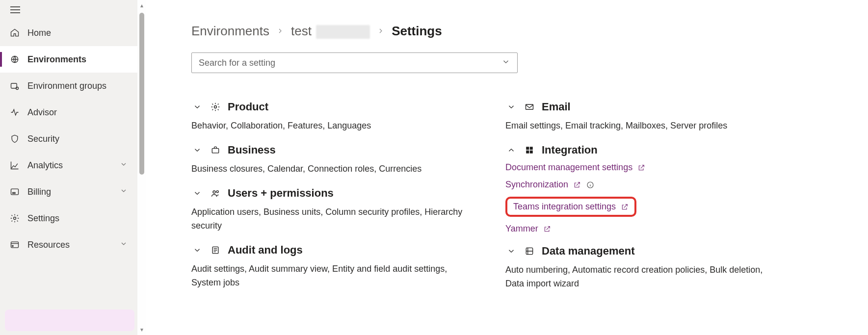 Image resolution: width=868 pixels, height=335 pixels. What do you see at coordinates (215, 193) in the screenshot?
I see `people-icon` at bounding box center [215, 193].